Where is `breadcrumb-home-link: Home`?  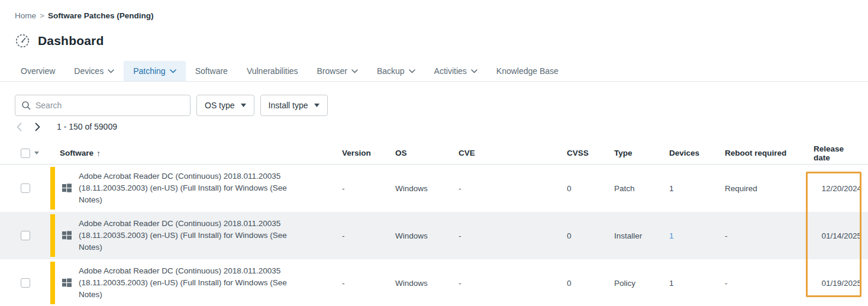 breadcrumb-home-link: Home is located at coordinates (25, 15).